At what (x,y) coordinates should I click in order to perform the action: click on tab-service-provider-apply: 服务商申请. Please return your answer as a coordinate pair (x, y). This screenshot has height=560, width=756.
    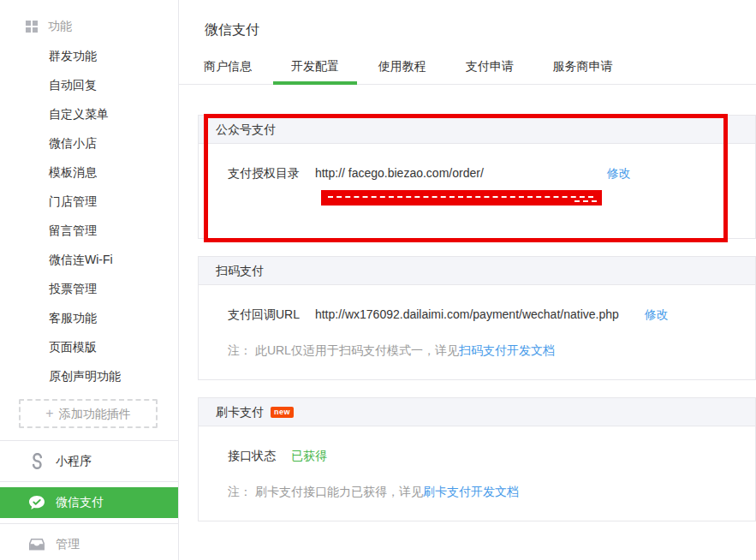
    Looking at the image, I should click on (583, 67).